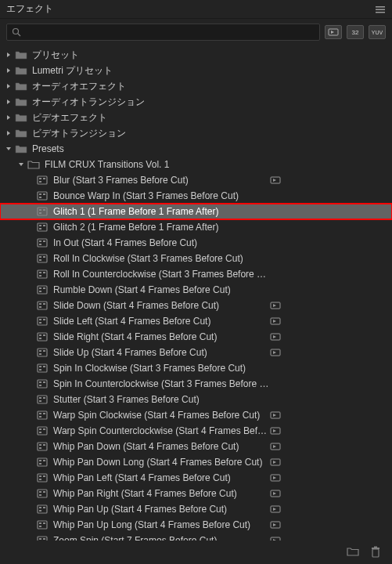  What do you see at coordinates (196, 352) in the screenshot?
I see `preset-item: Slide Up (Start 4 Frames Before Cut)` at bounding box center [196, 352].